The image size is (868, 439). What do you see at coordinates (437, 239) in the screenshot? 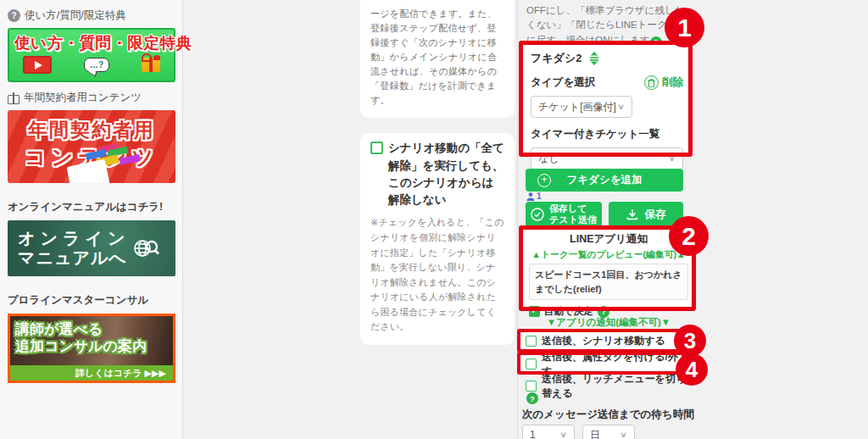
I see `keep-scenario-card: シナリオ移動の「全て解除」を実行しても、このシナリオからは解除しない ※チェック…` at bounding box center [437, 239].